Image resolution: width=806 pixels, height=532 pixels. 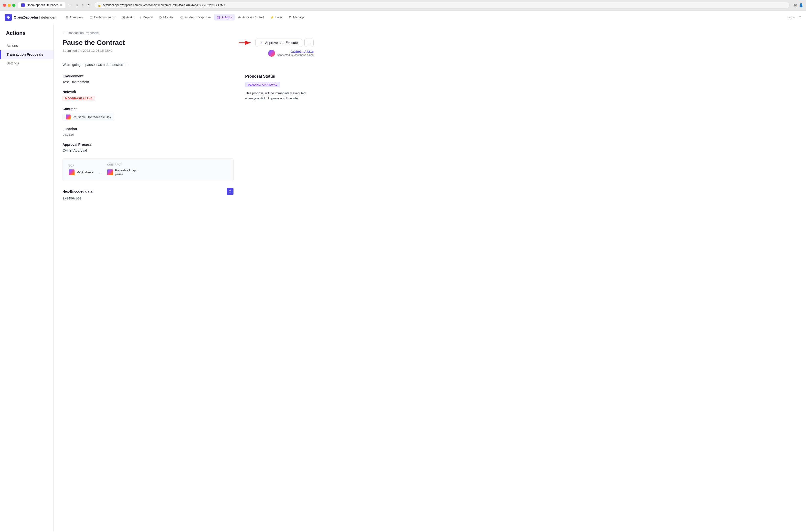 What do you see at coordinates (160, 17) in the screenshot?
I see `monitor-icon: ◎` at bounding box center [160, 17].